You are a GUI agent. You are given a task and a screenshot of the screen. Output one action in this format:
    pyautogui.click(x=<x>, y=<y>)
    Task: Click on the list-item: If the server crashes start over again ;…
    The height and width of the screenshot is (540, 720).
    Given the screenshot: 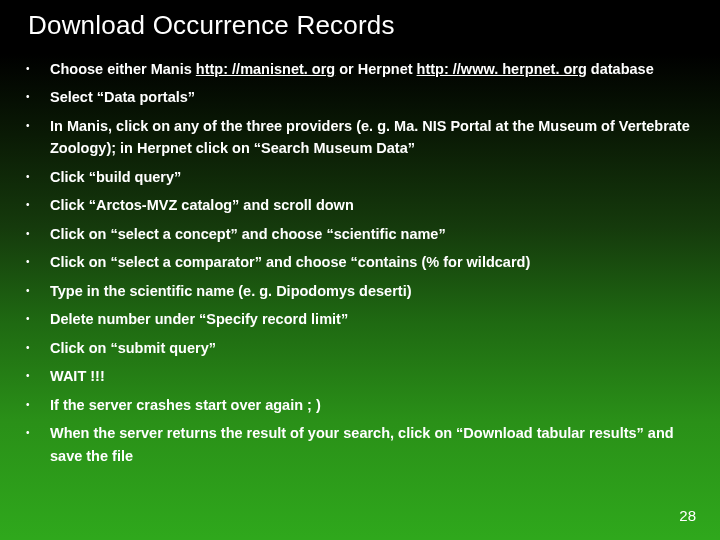 What is the action you would take?
    pyautogui.click(x=355, y=405)
    